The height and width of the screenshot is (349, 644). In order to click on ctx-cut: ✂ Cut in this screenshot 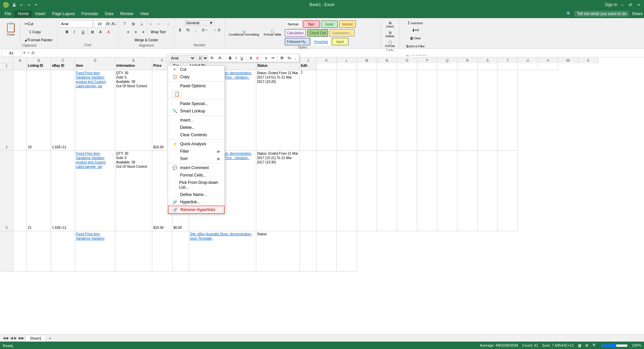, I will do `click(196, 69)`.